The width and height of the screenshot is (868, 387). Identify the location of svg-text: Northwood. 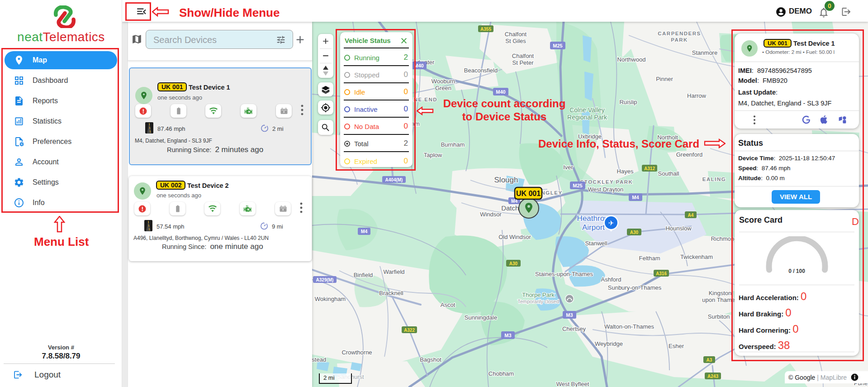
(631, 60).